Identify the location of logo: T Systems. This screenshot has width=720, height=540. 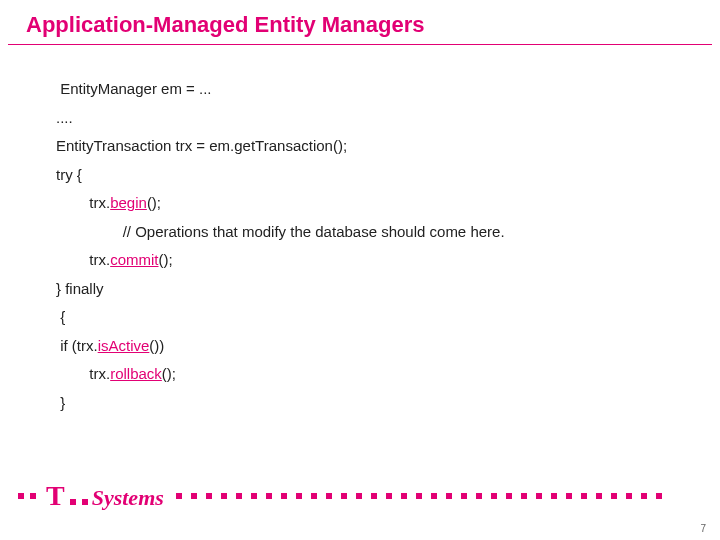
(105, 496).